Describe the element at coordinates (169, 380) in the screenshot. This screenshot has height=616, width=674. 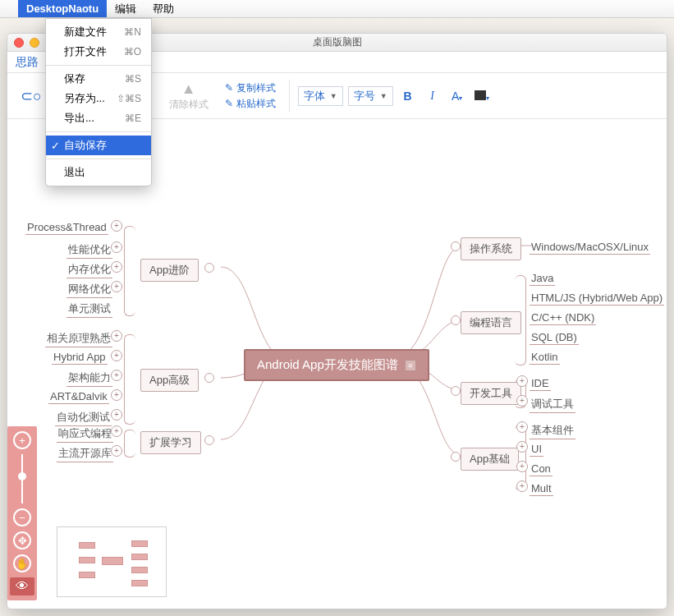
I see `node-app-senior: App高级` at that location.